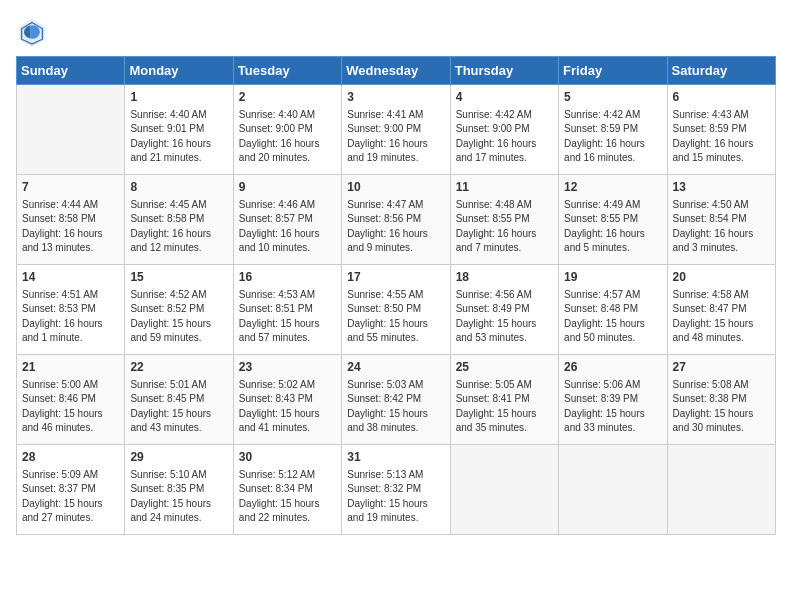 The height and width of the screenshot is (612, 792). Describe the element at coordinates (71, 400) in the screenshot. I see `calendar-cell: 21Sunrise: 5:00 AM Sunset: 8:46 PM Dayli…` at that location.